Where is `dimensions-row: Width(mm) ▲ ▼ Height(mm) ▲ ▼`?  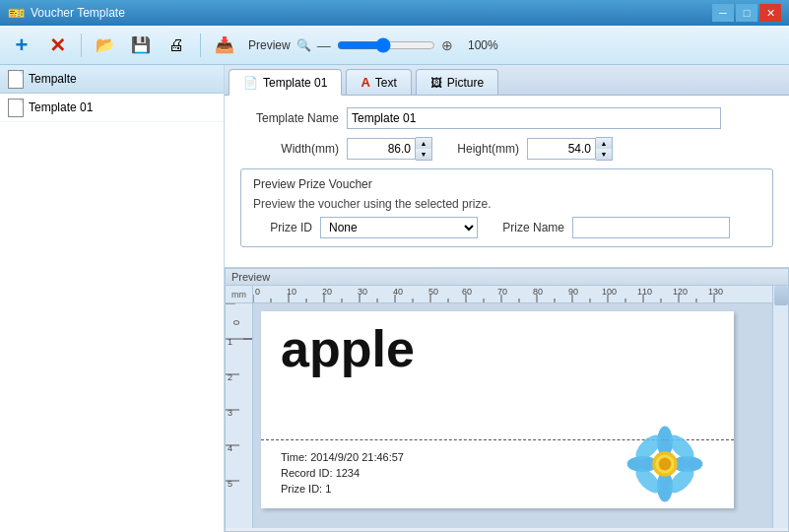 dimensions-row: Width(mm) ▲ ▼ Height(mm) ▲ ▼ is located at coordinates (506, 149).